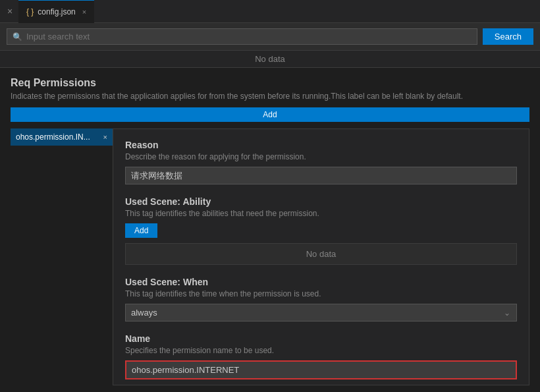  What do you see at coordinates (321, 175) in the screenshot?
I see `reason-input` at bounding box center [321, 175].